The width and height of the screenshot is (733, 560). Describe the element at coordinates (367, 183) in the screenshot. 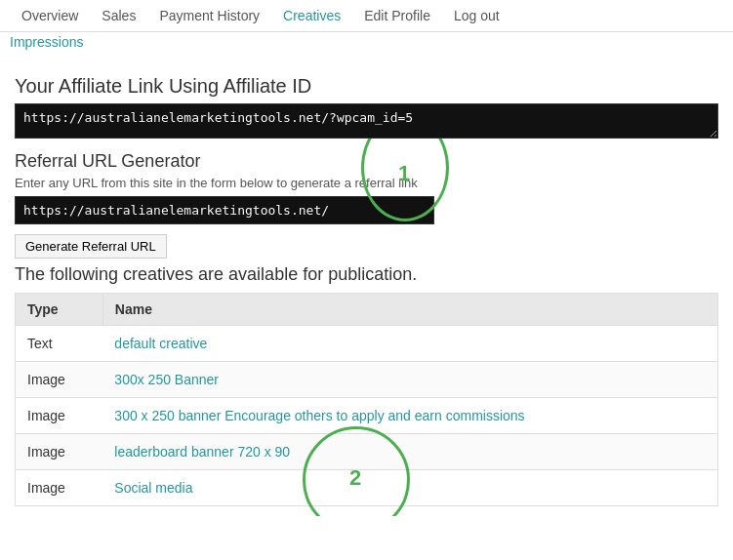

I see `referral-description: Enter any URL from this site in the form…` at that location.